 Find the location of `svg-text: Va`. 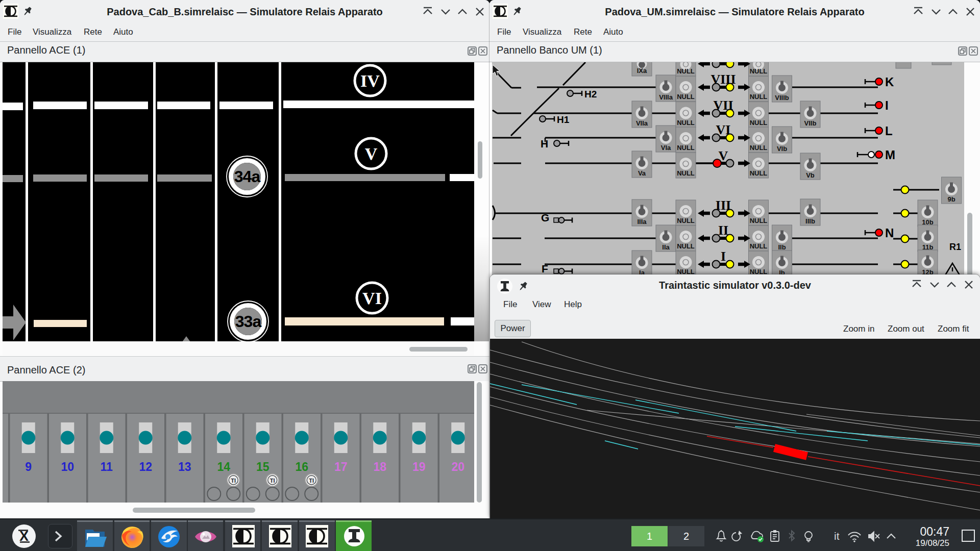

svg-text: Va is located at coordinates (642, 173).